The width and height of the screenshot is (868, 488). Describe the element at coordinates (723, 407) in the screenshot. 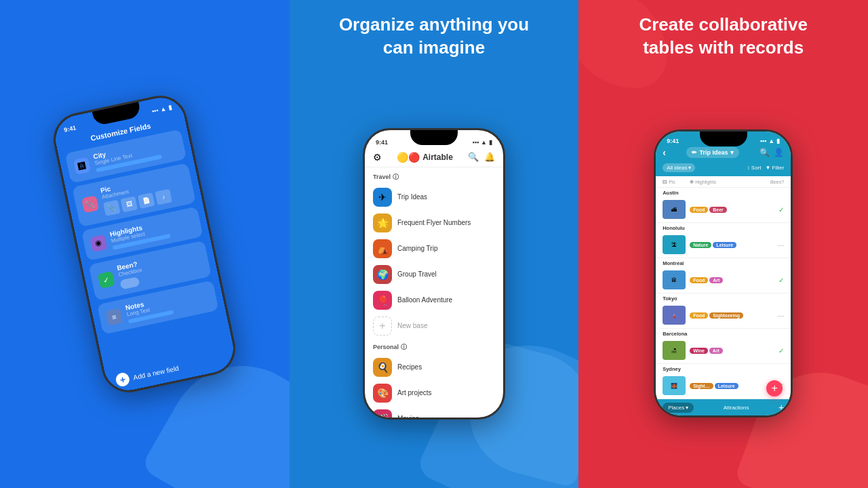

I see `trip-bottom-tabs: Places ▾ Attractions +` at that location.